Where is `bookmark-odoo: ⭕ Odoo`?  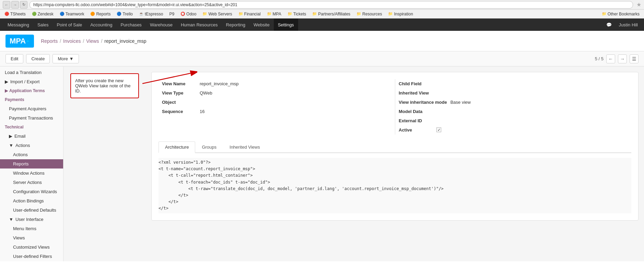 bookmark-odoo: ⭕ Odoo is located at coordinates (188, 14).